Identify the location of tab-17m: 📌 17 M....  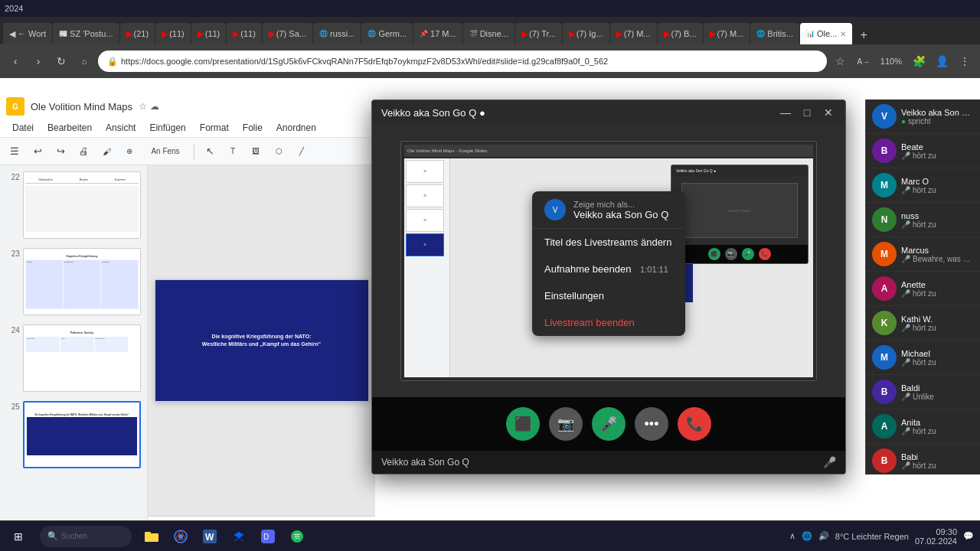
(438, 34).